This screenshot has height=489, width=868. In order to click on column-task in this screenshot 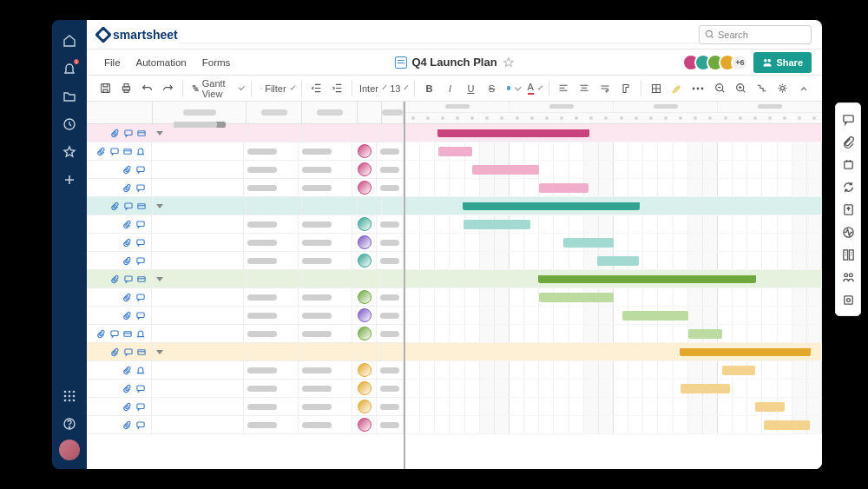, I will do `click(200, 113)`.